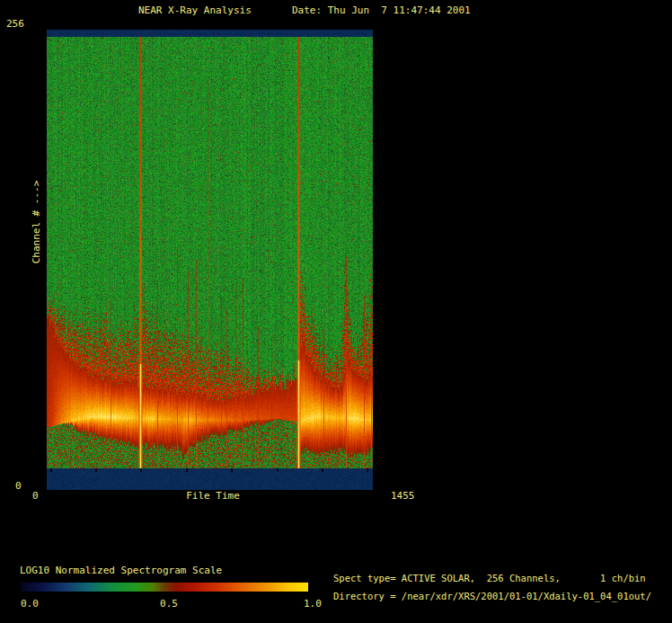 The width and height of the screenshot is (672, 623). What do you see at coordinates (36, 496) in the screenshot?
I see `x-axis-min-label: 0` at bounding box center [36, 496].